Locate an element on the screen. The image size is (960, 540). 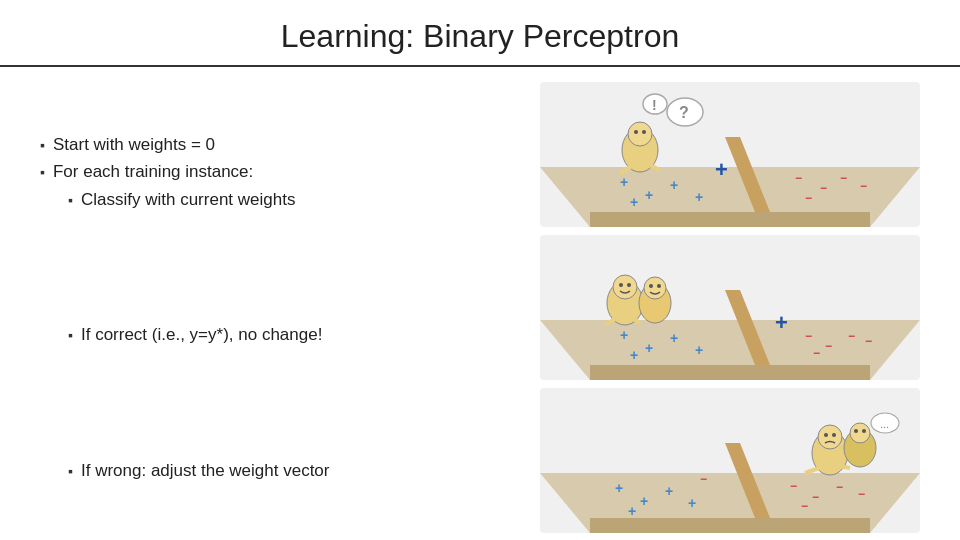
bullet-group-bot: ▪ If wrong: adjust the weight vector is located at coordinates (275, 471).